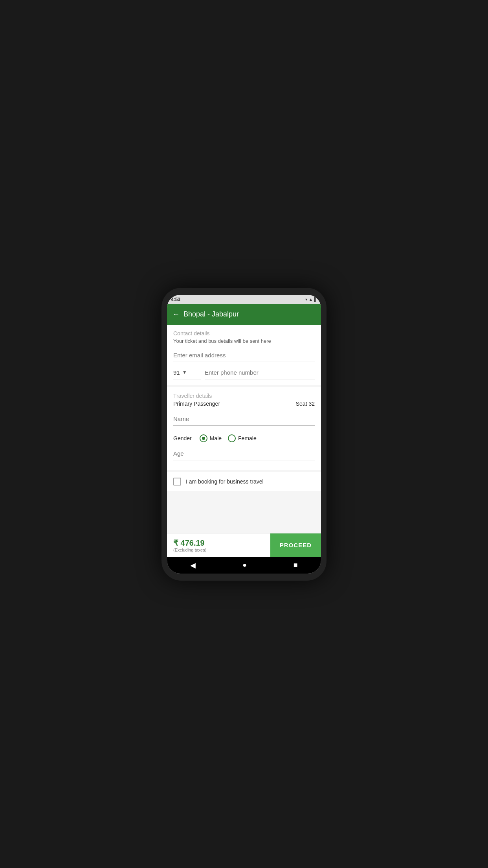 The height and width of the screenshot is (868, 488). Describe the element at coordinates (211, 438) in the screenshot. I see `gender-male-option: Male` at that location.